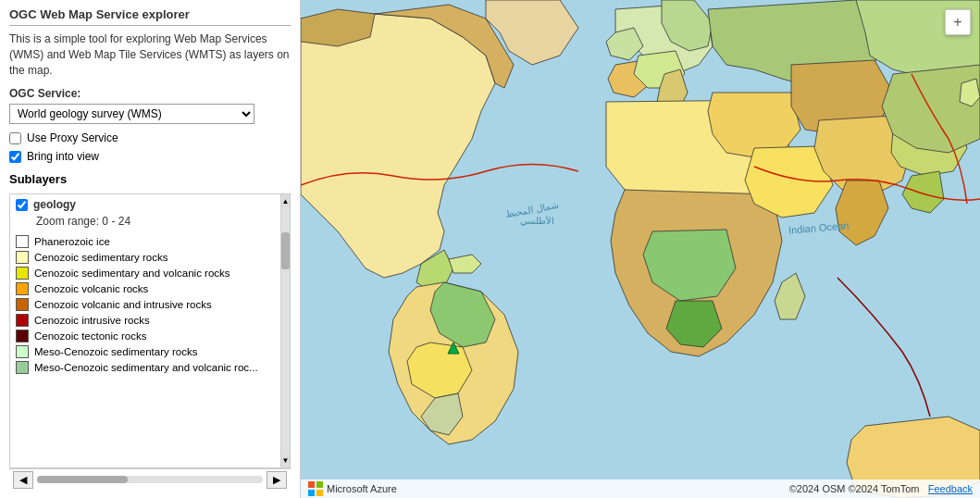 This screenshot has height=498, width=980. I want to click on microsoft-logo, so click(316, 489).